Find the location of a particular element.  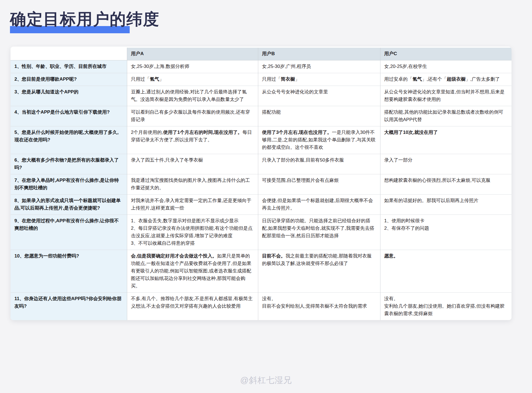

answer-cell-user-c: 愿意。 is located at coordinates (446, 271).